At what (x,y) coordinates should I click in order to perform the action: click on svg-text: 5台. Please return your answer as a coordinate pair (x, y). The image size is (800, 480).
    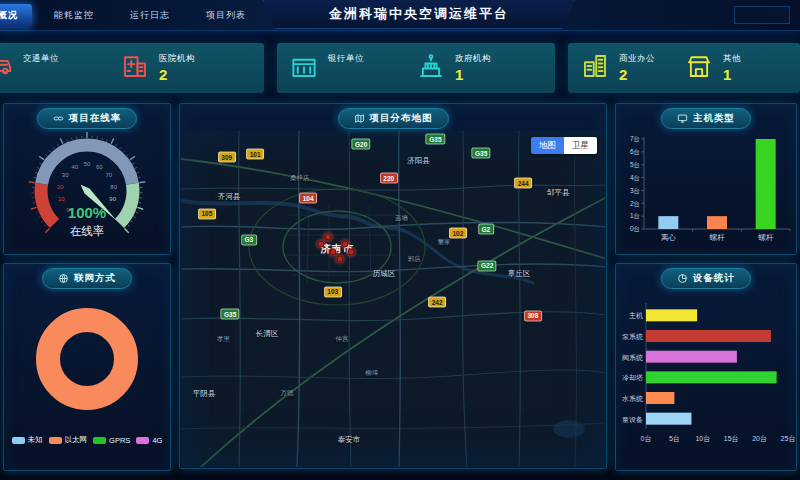
    Looking at the image, I should click on (635, 165).